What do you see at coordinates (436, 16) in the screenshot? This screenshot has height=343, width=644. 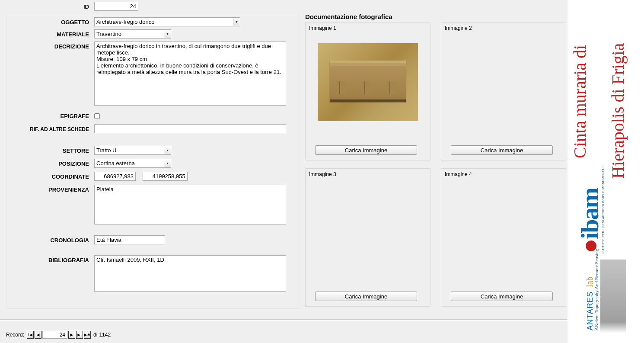 I see `photo-section-title: Documentazione fotografica` at bounding box center [436, 16].